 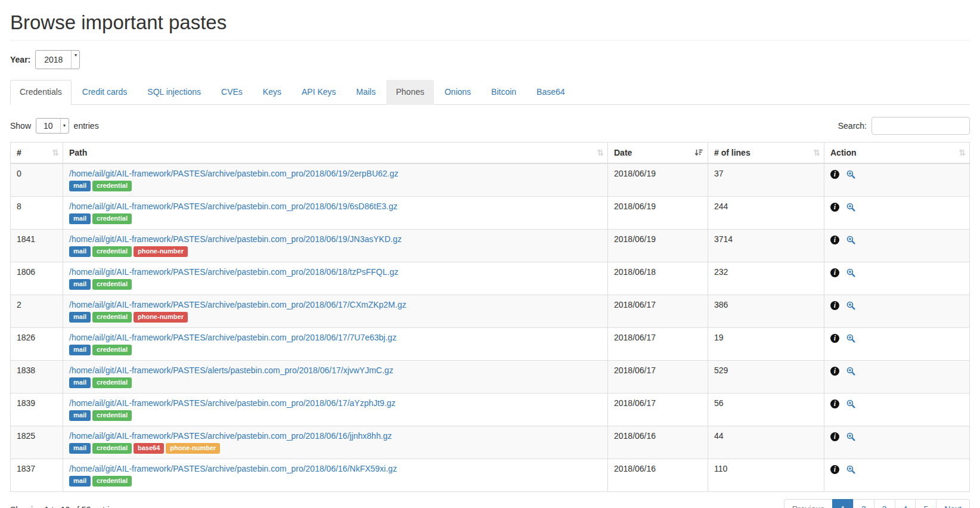 I want to click on tab-label: Credentials, so click(x=41, y=92).